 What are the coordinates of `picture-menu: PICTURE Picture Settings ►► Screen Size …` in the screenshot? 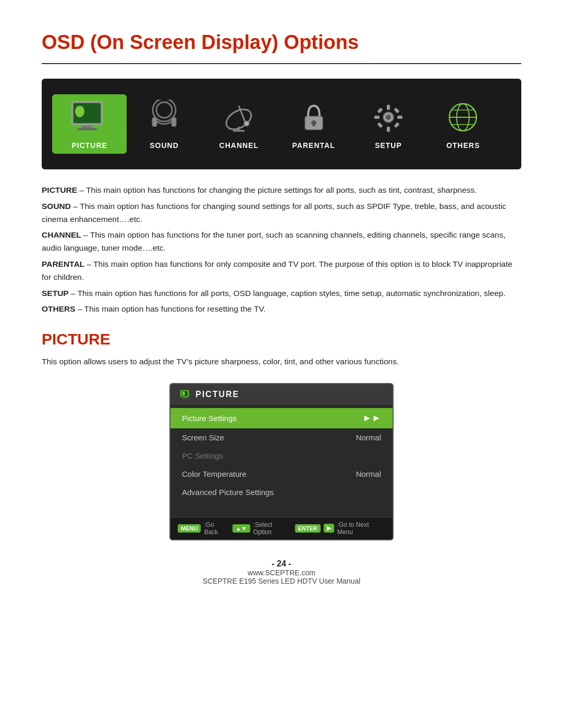 It's located at (282, 462).